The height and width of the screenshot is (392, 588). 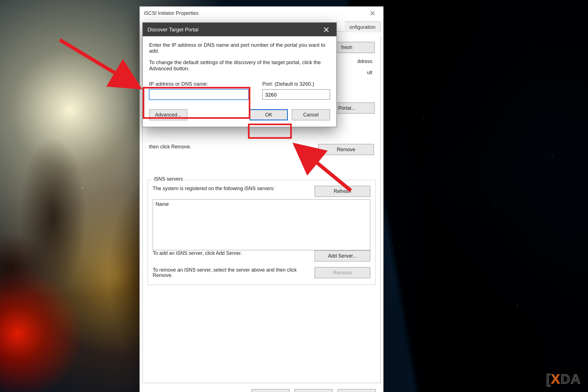 What do you see at coordinates (372, 13) in the screenshot?
I see `window-close-button` at bounding box center [372, 13].